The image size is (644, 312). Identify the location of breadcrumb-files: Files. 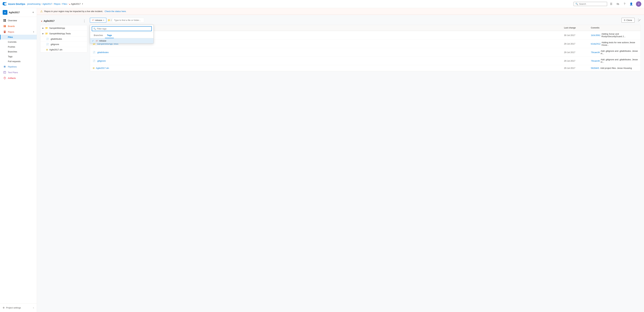
(65, 4).